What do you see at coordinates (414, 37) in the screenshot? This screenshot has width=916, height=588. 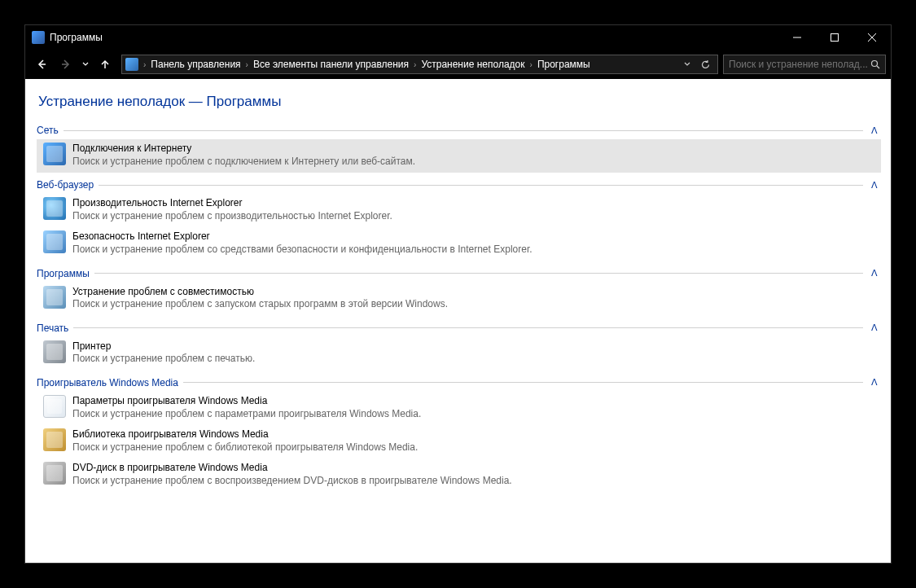 I see `window-title: Программы` at bounding box center [414, 37].